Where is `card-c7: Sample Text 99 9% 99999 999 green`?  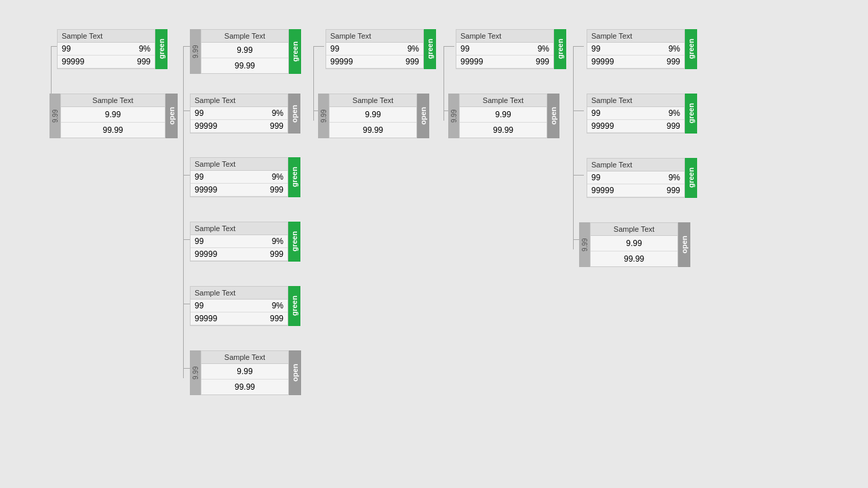
card-c7: Sample Text 99 9% 99999 999 green is located at coordinates (245, 306).